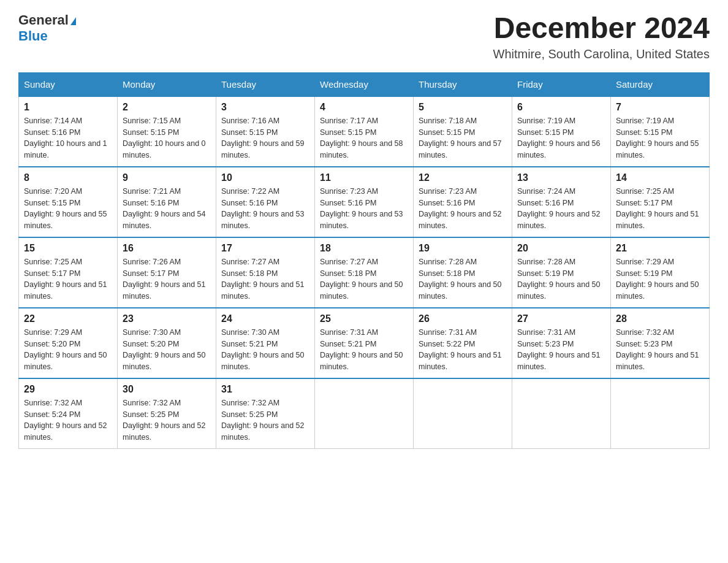 This screenshot has width=728, height=563. What do you see at coordinates (364, 131) in the screenshot?
I see `calendar-cell: 4Sunrise: 7:17 AMSunset: 5:15 PMDaylight…` at bounding box center [364, 131].